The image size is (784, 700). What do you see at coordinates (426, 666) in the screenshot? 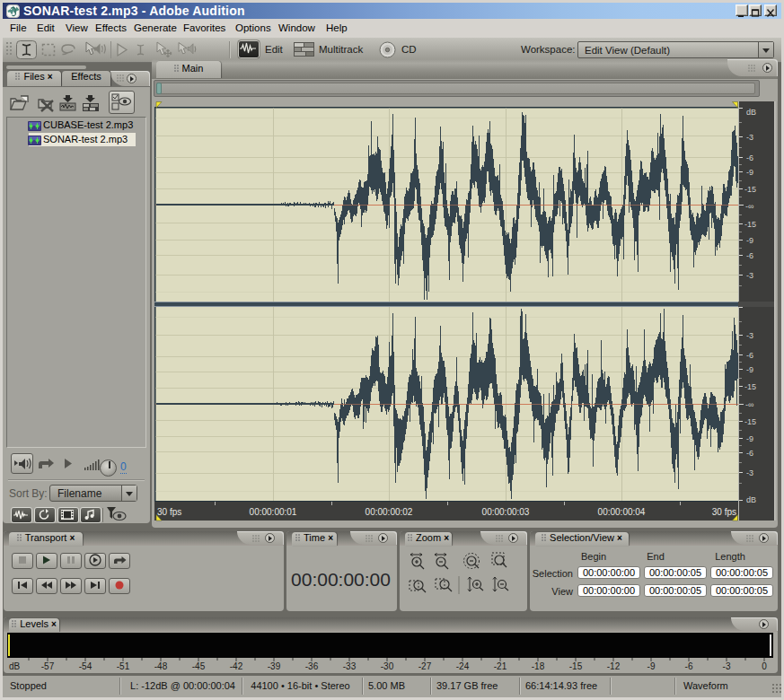
I see `svg-text: -27` at bounding box center [426, 666].